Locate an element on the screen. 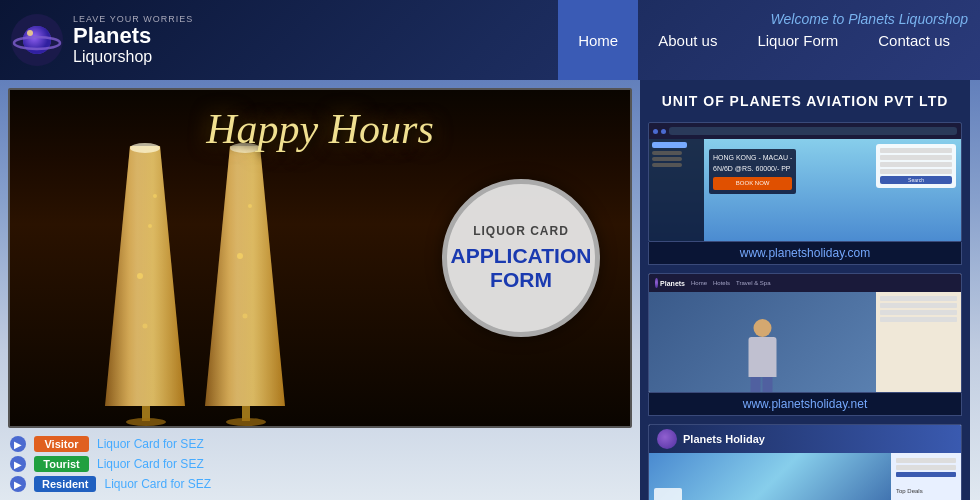 The image size is (980, 500). arrow-resident: ▶ is located at coordinates (18, 484).